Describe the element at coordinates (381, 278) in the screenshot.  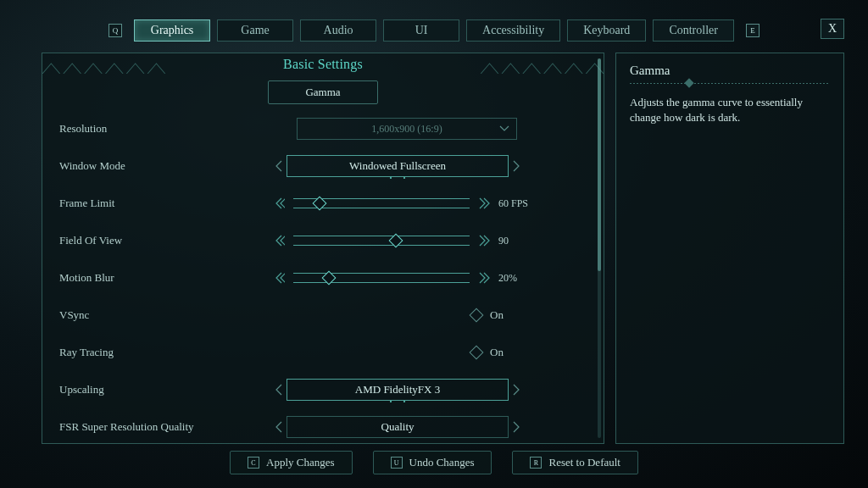
I see `motion-blur-slider` at that location.